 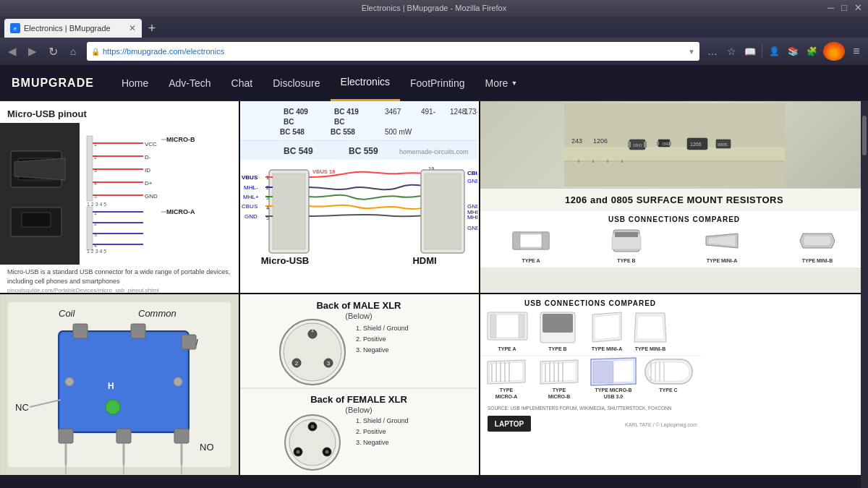 I want to click on maximize-btn: □, so click(x=844, y=7).